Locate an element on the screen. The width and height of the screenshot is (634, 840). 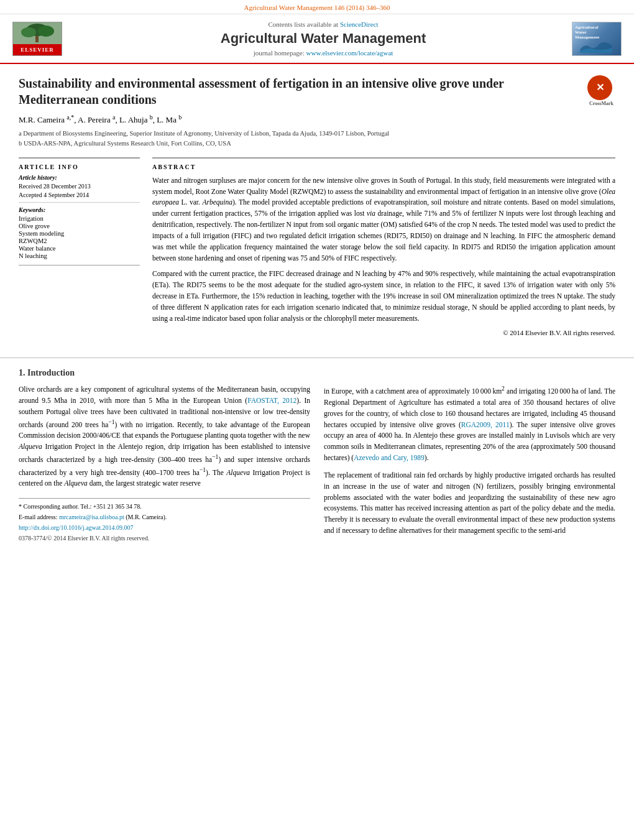
article-info-col: ARTICLE INFO Article history: Received 2… is located at coordinates (80, 247).